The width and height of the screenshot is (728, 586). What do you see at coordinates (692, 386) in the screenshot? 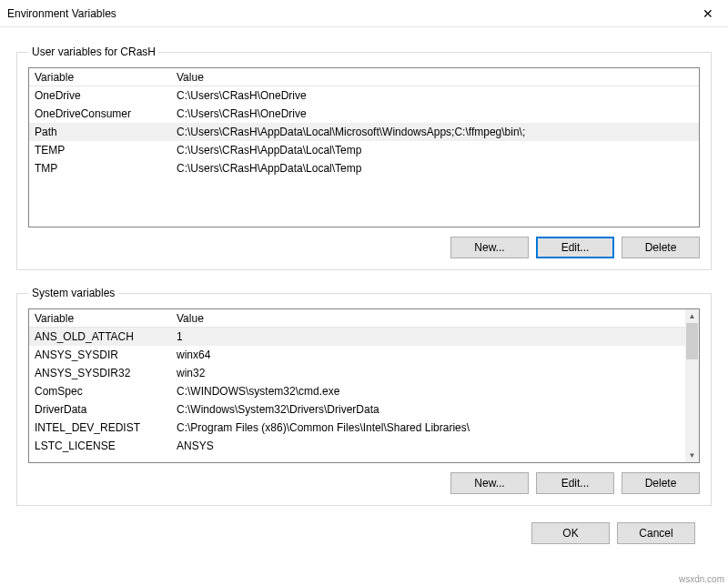
I see `scroll-track` at bounding box center [692, 386].